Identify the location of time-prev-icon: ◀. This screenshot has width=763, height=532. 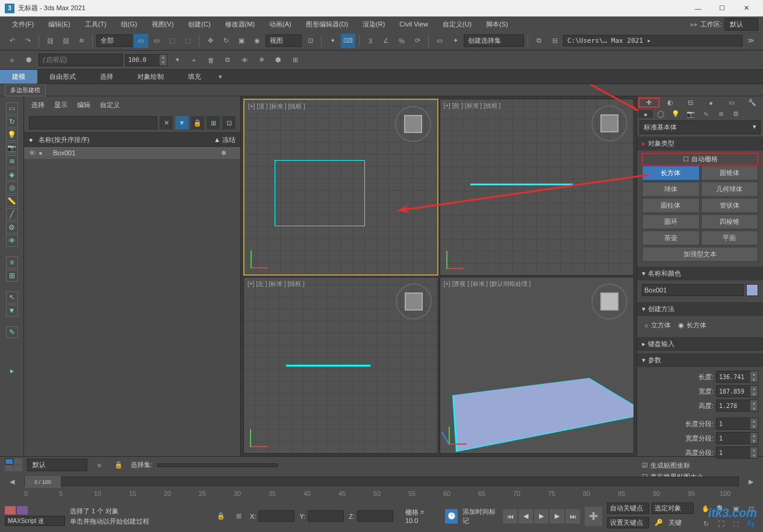
(12, 481).